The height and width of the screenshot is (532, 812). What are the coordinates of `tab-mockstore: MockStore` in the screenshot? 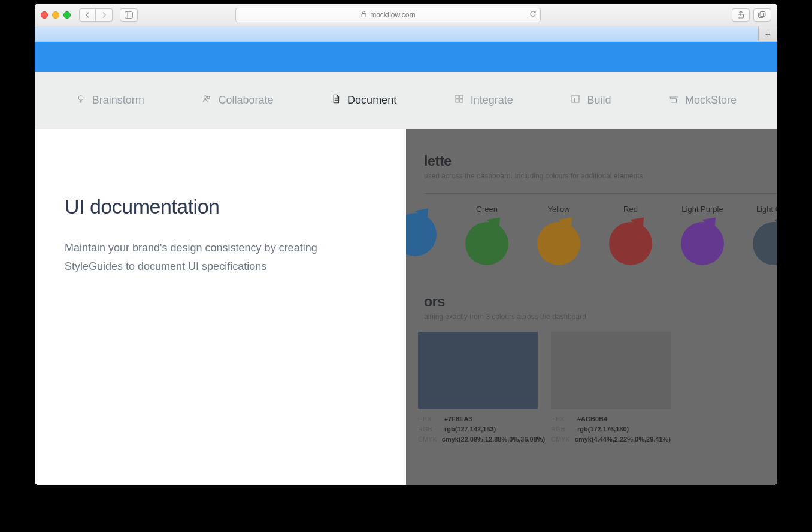 It's located at (702, 101).